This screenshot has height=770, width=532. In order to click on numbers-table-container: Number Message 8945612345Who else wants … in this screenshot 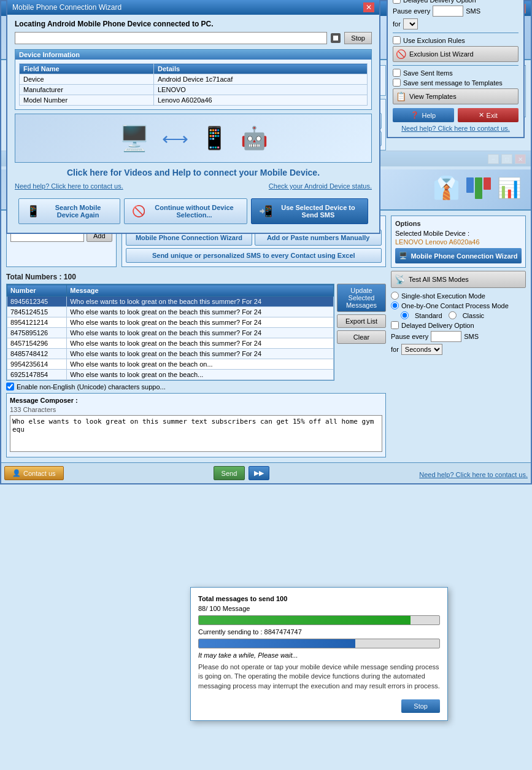, I will do `click(171, 332)`.